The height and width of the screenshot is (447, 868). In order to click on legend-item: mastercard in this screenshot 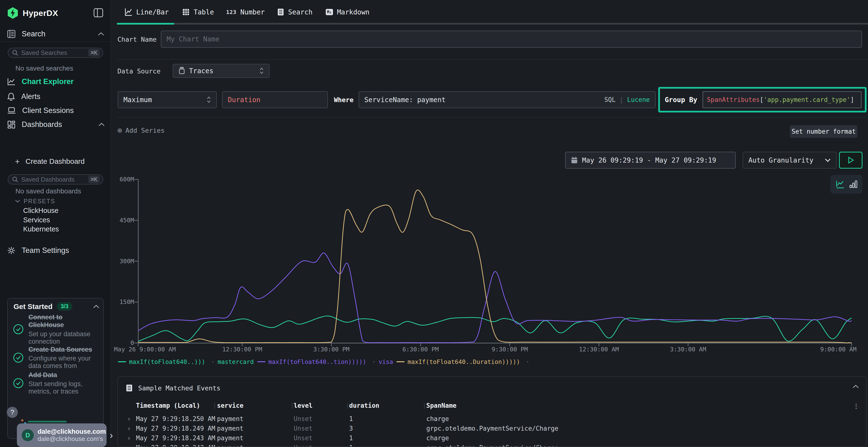, I will do `click(236, 362)`.